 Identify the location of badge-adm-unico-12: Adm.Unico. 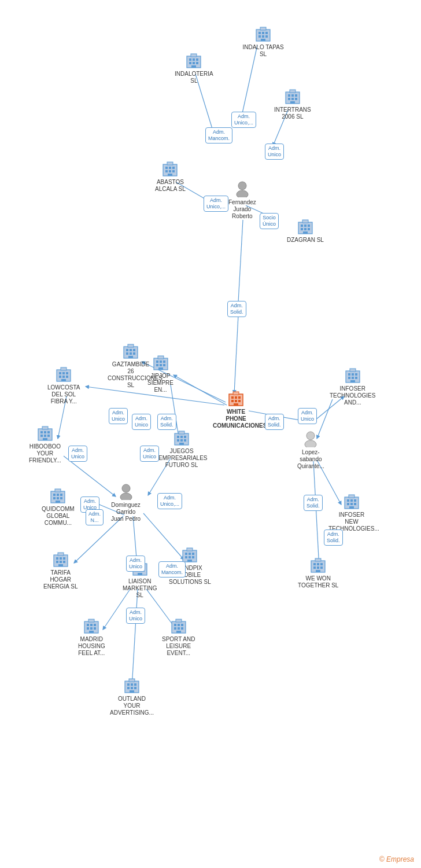
(135, 616).